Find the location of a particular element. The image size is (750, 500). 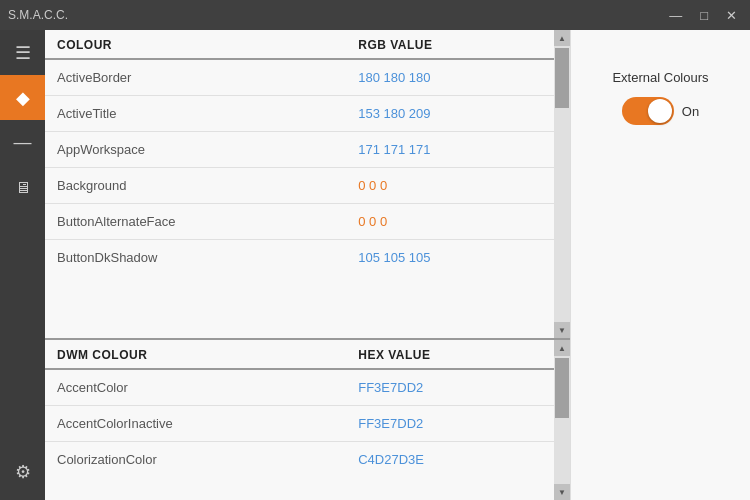

colour-name: Background is located at coordinates (196, 186).